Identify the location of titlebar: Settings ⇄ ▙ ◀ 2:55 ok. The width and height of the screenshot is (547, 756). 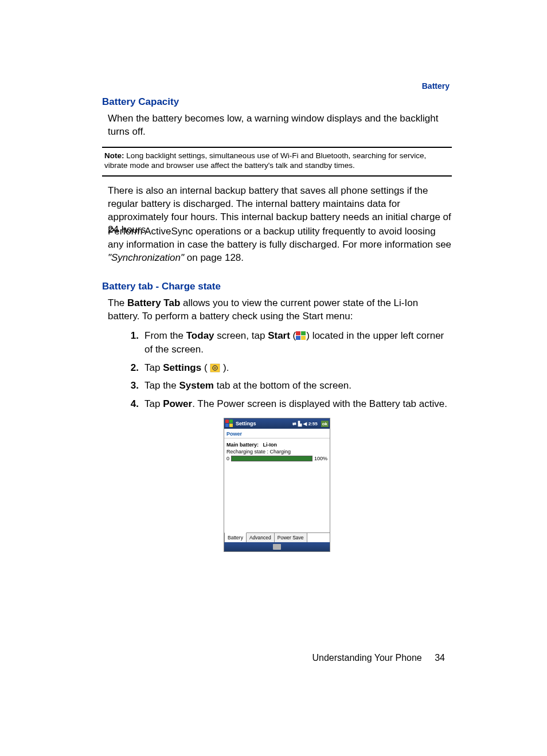
(277, 424).